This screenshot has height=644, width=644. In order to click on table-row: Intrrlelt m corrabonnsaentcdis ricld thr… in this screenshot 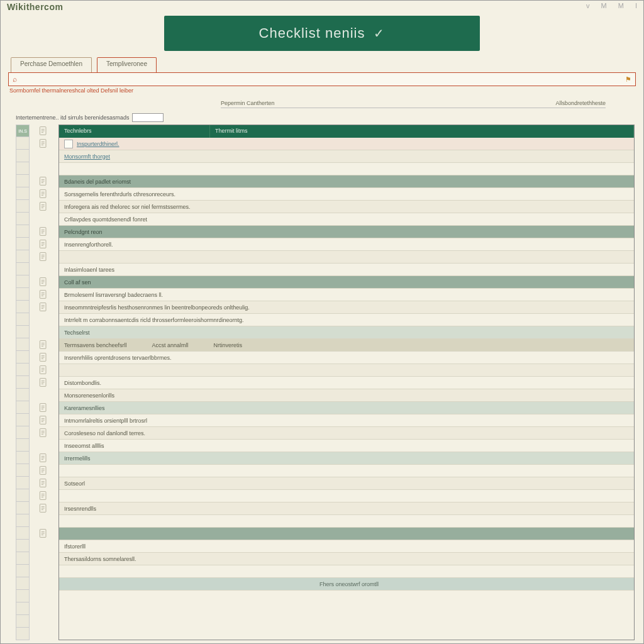, I will do `click(347, 320)`.